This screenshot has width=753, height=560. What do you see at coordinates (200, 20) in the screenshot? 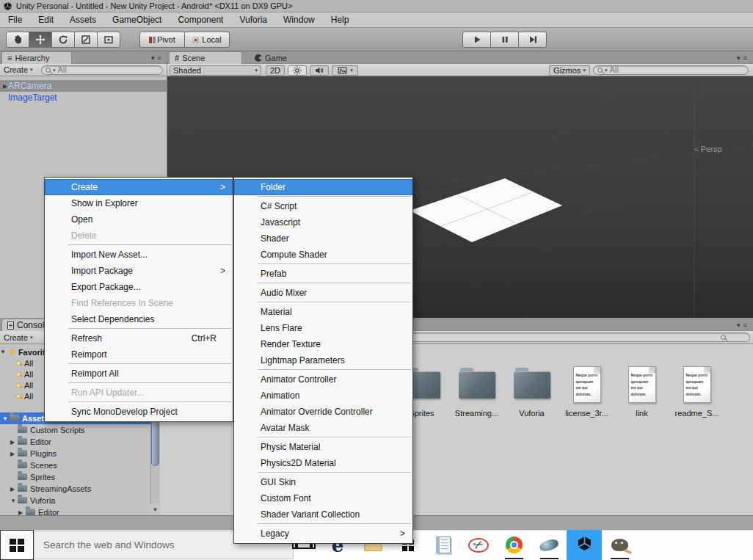
I see `menubar-component: Component` at bounding box center [200, 20].